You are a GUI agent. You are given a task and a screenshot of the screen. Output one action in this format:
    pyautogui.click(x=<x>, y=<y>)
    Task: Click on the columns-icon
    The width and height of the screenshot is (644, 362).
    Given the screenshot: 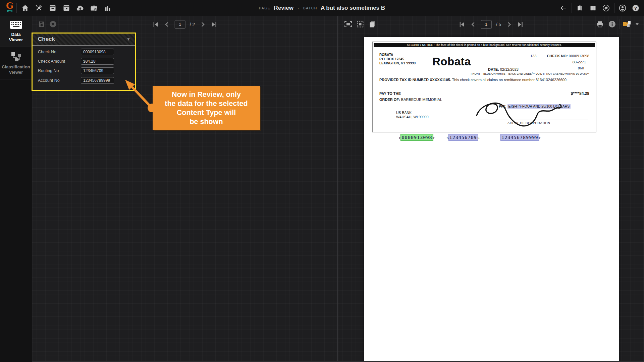 What is the action you would take?
    pyautogui.click(x=593, y=8)
    